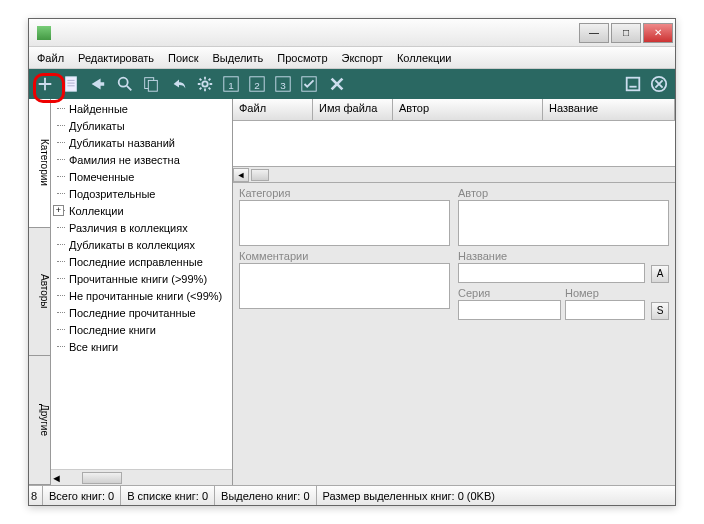 The height and width of the screenshot is (524, 704). I want to click on close-panel-icon, so click(659, 84).